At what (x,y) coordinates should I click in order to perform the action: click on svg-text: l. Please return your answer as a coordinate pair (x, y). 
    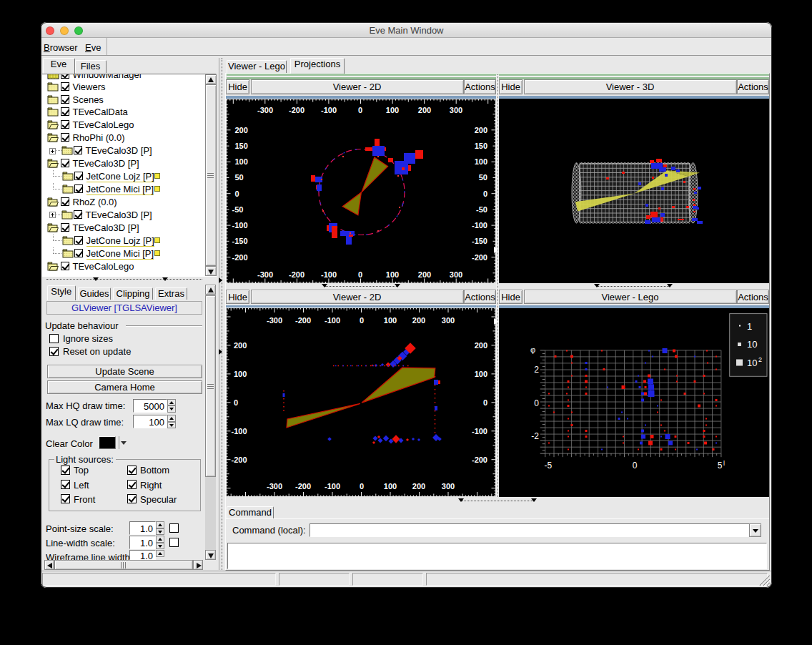
    Looking at the image, I should click on (724, 463).